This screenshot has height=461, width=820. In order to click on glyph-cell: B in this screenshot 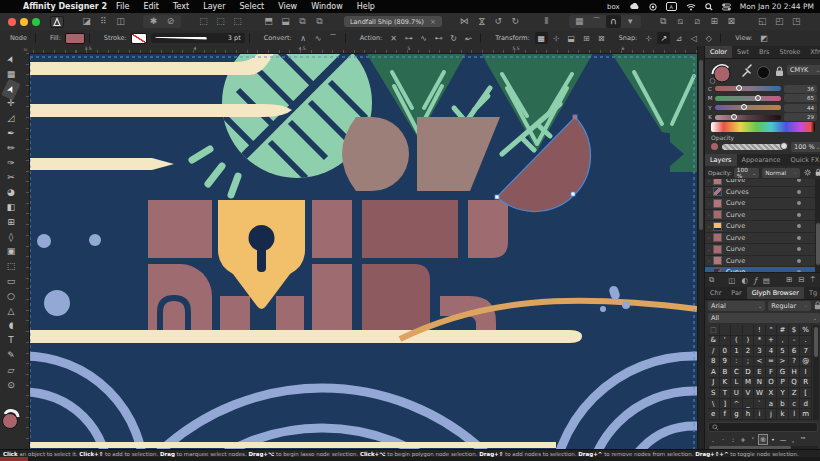, I will do `click(726, 372)`.